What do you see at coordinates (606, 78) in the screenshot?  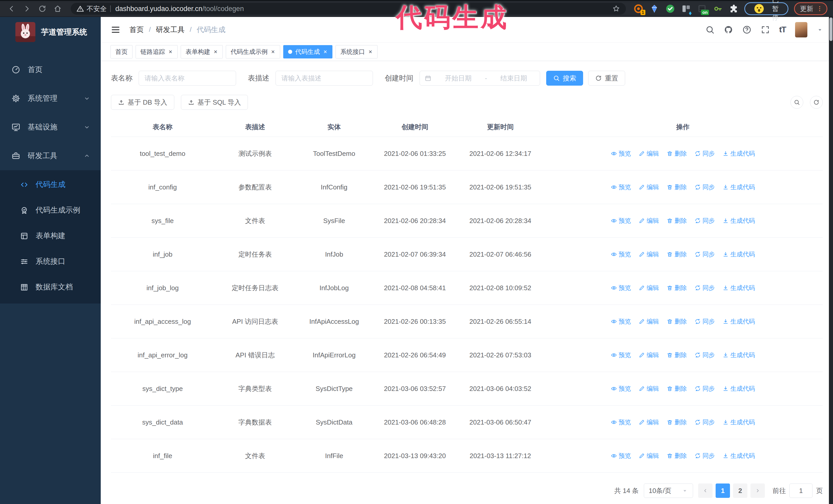 I see `reset-button: 重置` at bounding box center [606, 78].